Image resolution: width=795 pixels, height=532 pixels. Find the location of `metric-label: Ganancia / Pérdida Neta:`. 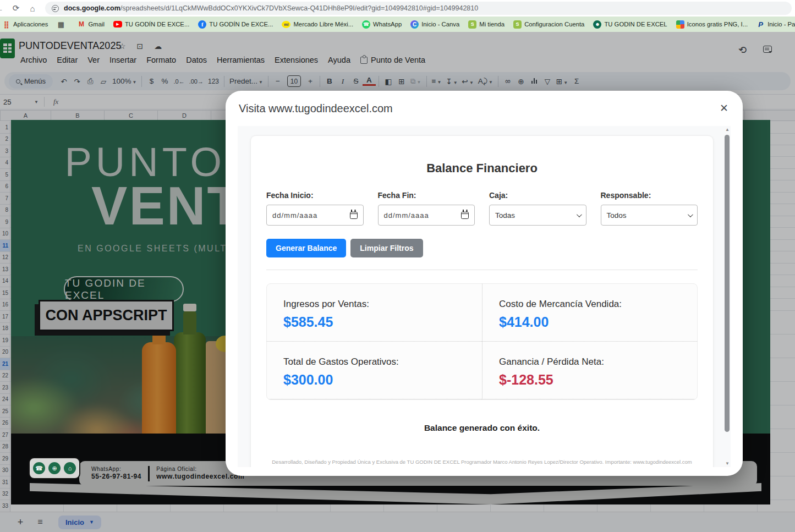

metric-label: Ganancia / Pérdida Neta: is located at coordinates (591, 362).